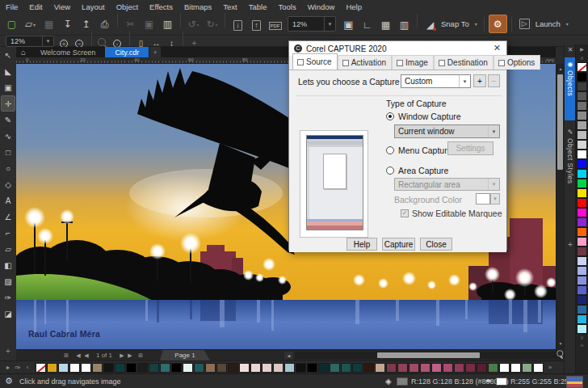 Image resolution: width=588 pixels, height=388 pixels. I want to click on new-tab-button: +, so click(155, 52).